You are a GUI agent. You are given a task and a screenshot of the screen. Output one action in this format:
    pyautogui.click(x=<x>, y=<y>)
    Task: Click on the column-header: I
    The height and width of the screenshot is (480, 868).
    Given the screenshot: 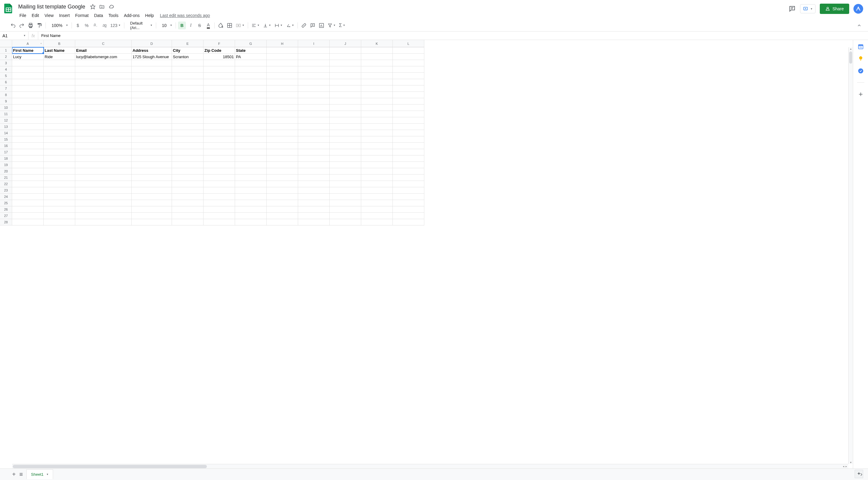 What is the action you would take?
    pyautogui.click(x=314, y=44)
    